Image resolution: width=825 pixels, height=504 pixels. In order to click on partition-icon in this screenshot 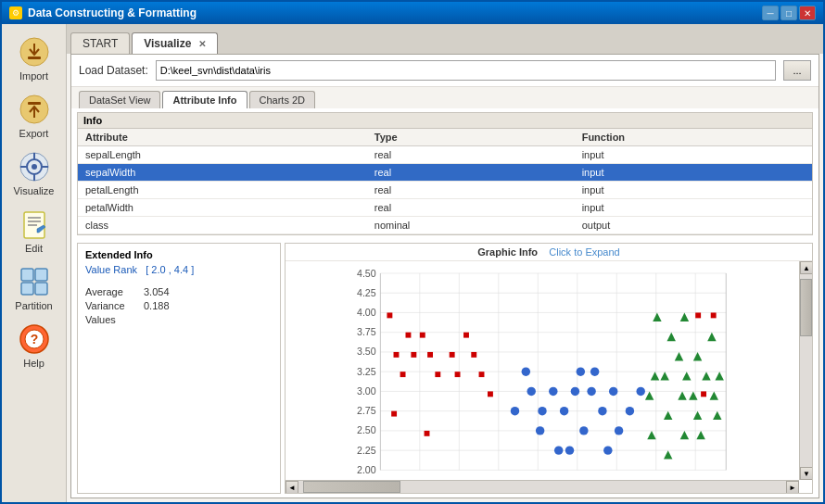, I will do `click(34, 282)`.